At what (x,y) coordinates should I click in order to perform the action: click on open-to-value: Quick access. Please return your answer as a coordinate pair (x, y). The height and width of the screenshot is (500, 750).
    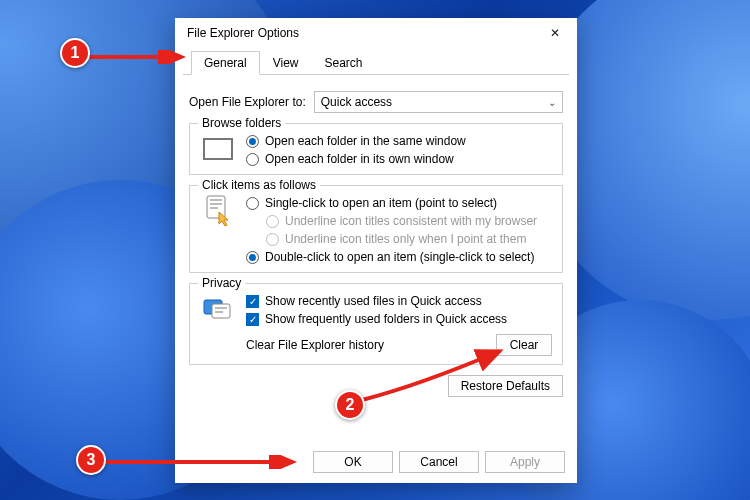
    Looking at the image, I should click on (356, 102).